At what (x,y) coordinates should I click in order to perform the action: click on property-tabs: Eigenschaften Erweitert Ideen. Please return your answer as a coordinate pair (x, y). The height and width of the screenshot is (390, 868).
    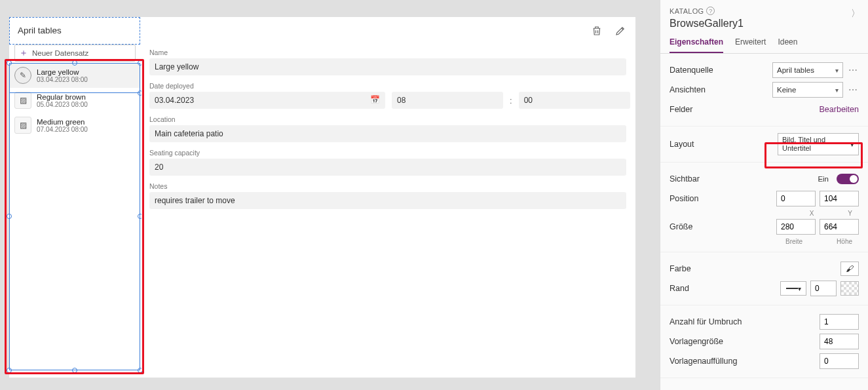
    Looking at the image, I should click on (764, 42).